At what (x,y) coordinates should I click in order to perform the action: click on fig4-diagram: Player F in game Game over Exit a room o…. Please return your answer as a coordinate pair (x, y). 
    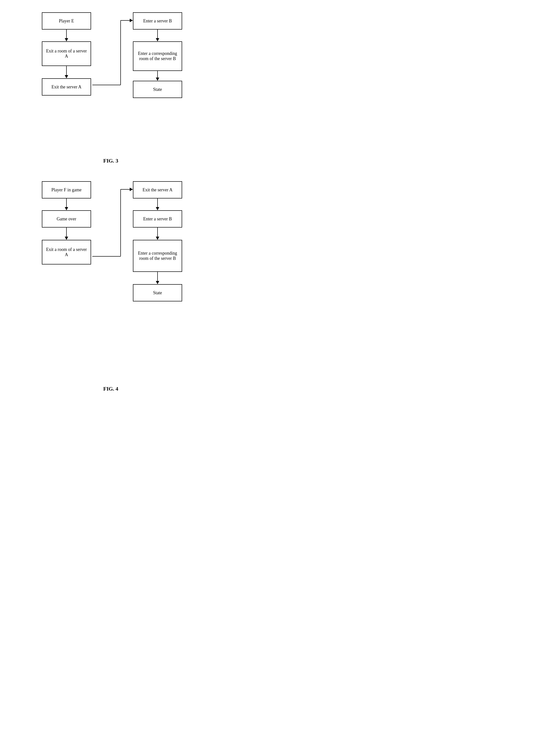
    Looking at the image, I should click on (111, 280).